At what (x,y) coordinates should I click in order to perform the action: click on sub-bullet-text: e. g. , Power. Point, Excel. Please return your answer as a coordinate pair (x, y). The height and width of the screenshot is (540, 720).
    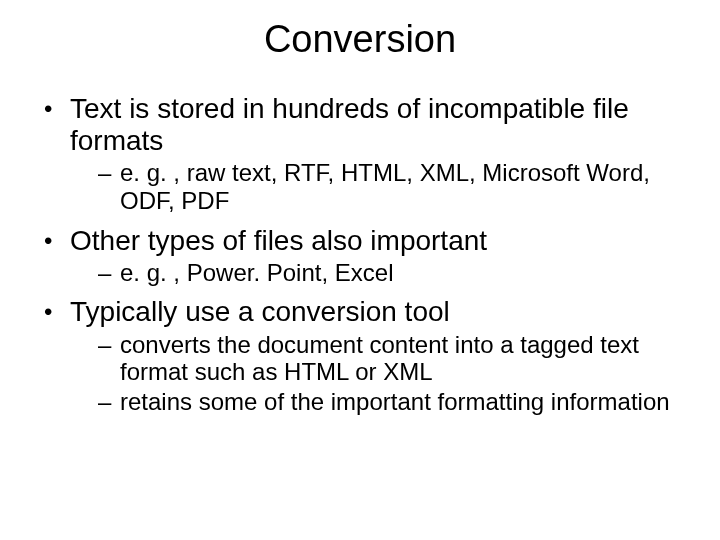
    Looking at the image, I should click on (256, 272).